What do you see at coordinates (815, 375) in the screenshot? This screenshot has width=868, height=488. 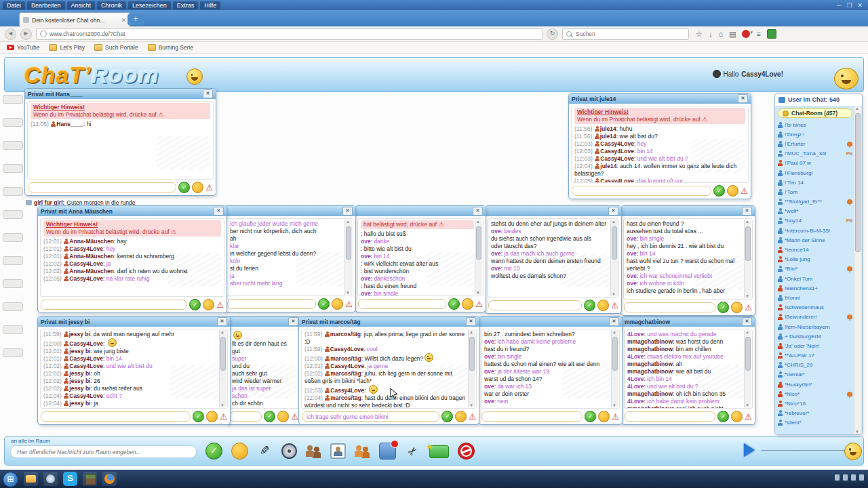 I see `user-list-item: *Genial*` at bounding box center [815, 375].